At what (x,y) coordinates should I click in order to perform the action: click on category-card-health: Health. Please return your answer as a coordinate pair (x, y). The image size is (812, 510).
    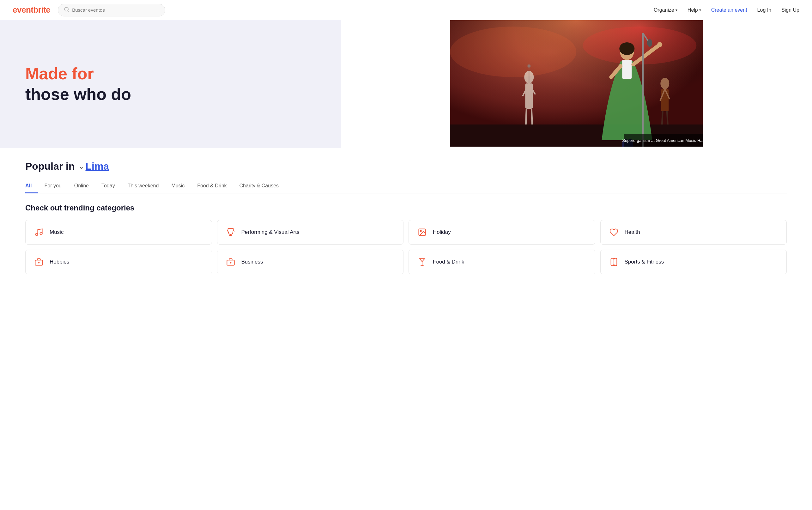
    Looking at the image, I should click on (694, 232).